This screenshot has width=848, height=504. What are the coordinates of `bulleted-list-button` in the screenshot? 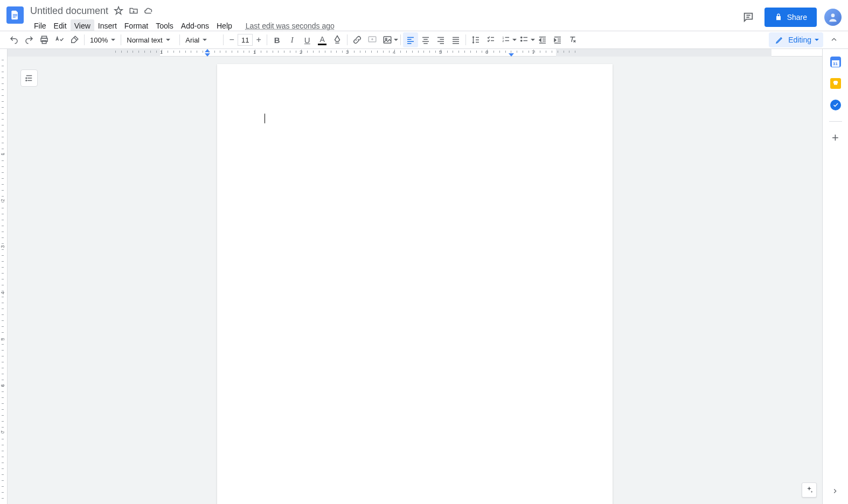 It's located at (524, 40).